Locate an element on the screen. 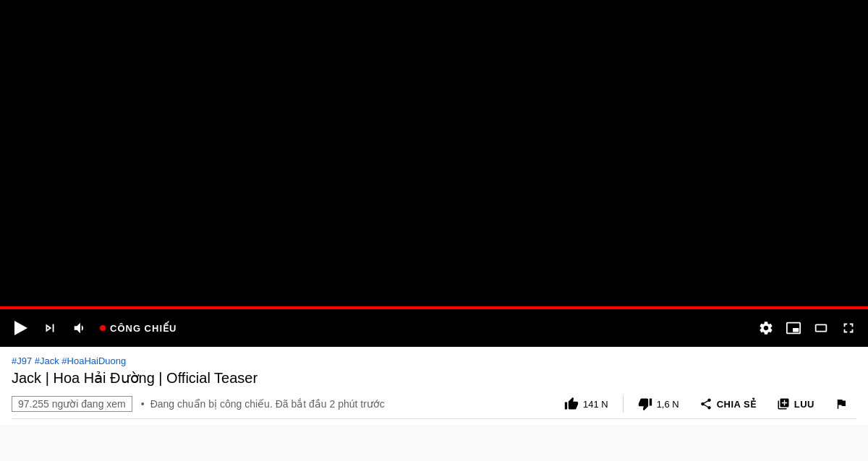  viewers-count: 97.255 người đang xem is located at coordinates (72, 404).